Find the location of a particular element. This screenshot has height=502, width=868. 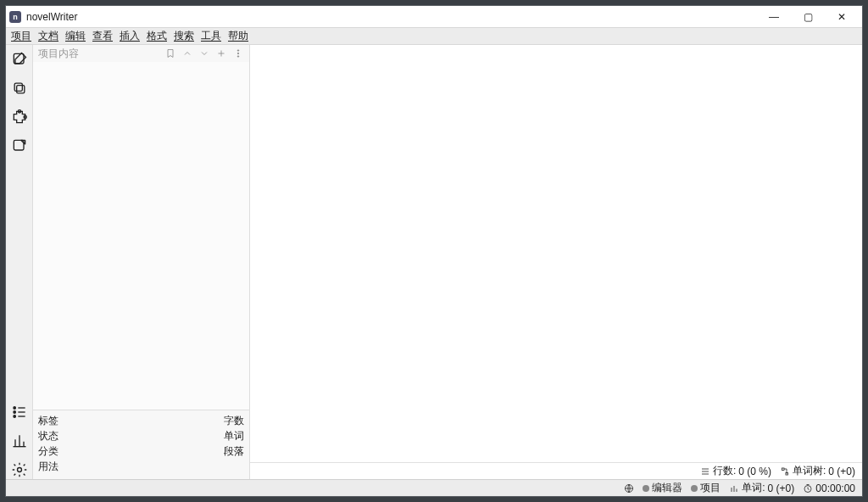

puzzle-icon is located at coordinates (19, 117).